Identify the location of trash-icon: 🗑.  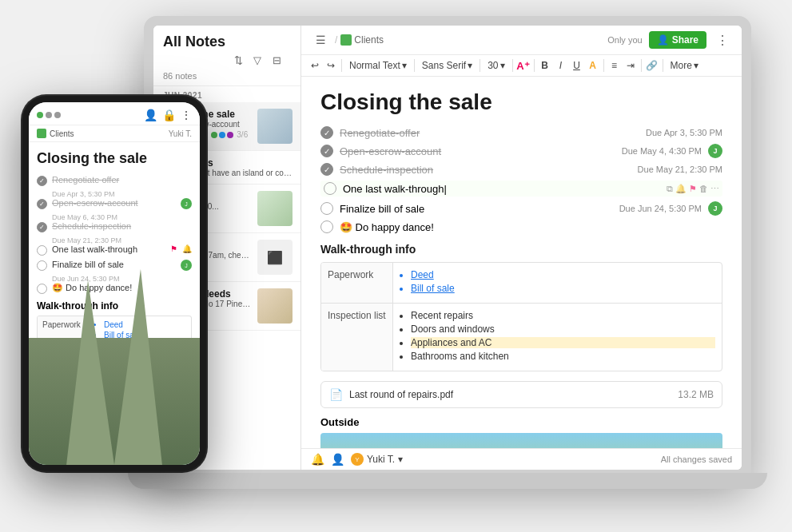
(703, 189).